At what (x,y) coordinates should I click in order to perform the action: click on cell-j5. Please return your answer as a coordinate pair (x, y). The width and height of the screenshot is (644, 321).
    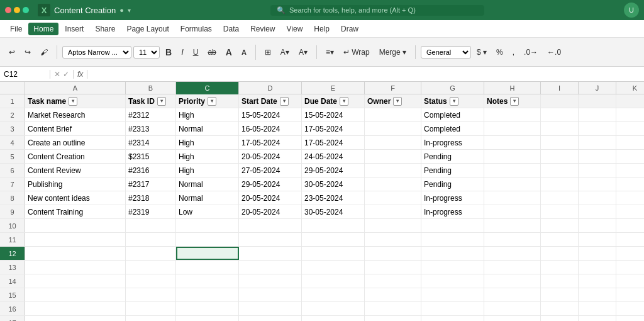
    Looking at the image, I should click on (597, 156).